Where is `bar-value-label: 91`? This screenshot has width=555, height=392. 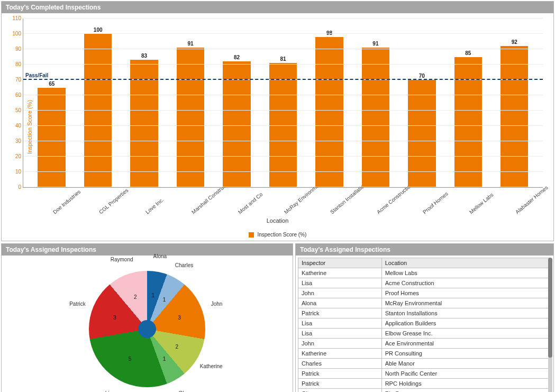
bar-value-label: 91 is located at coordinates (376, 43).